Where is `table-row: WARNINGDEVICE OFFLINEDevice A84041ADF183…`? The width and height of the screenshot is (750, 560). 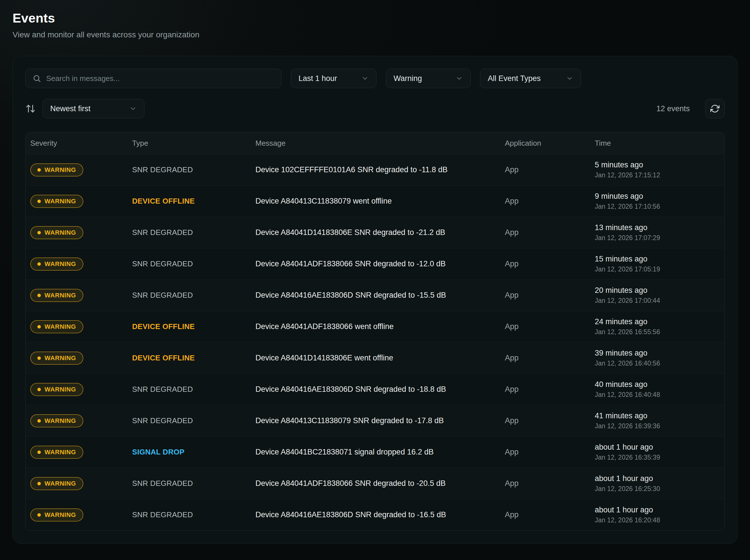
table-row: WARNINGDEVICE OFFLINEDevice A84041ADF183… is located at coordinates (375, 327).